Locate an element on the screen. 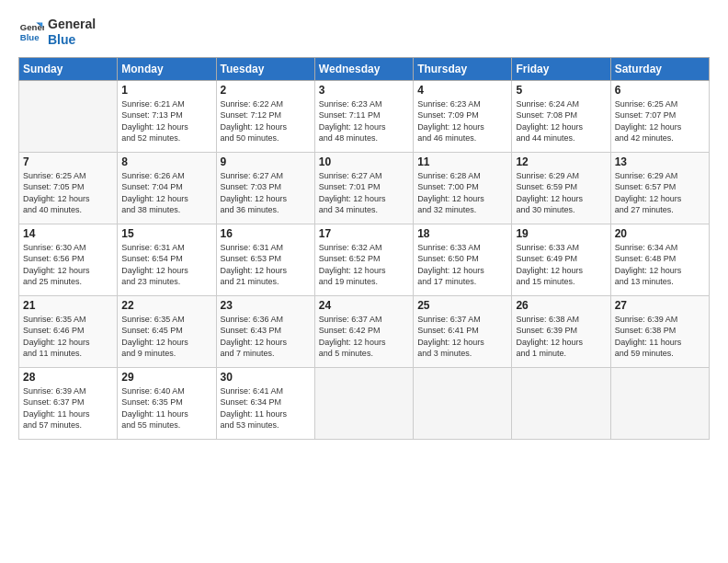  day-info: Sunrise: 6:30 AM Sunset: 6:56 PM Dayligh… is located at coordinates (68, 265).